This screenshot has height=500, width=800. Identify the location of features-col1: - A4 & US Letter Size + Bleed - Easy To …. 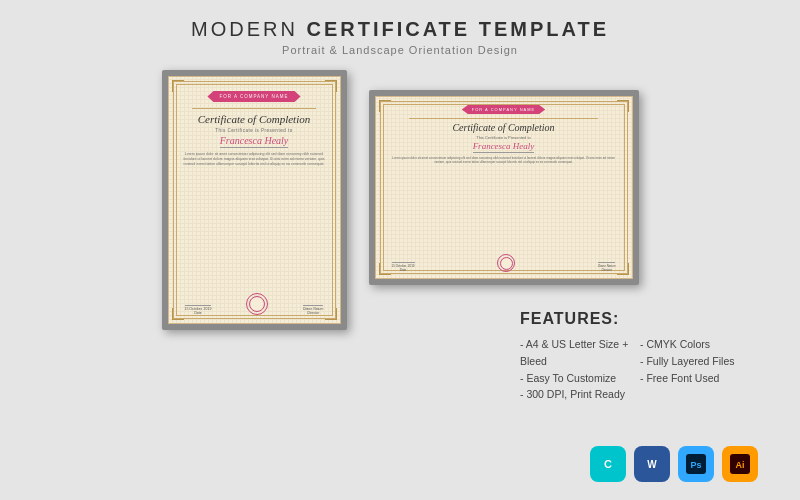
(575, 370).